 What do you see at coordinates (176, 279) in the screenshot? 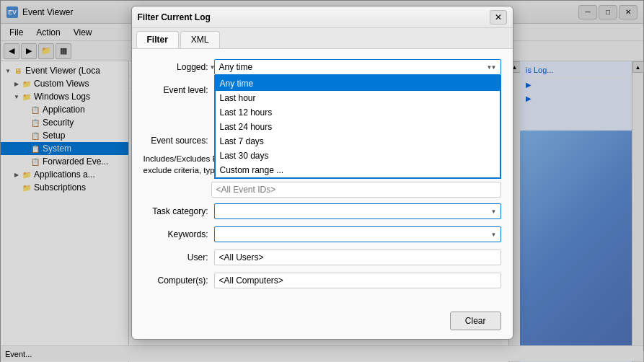
I see `computer-label: Computer(s):` at bounding box center [176, 279].